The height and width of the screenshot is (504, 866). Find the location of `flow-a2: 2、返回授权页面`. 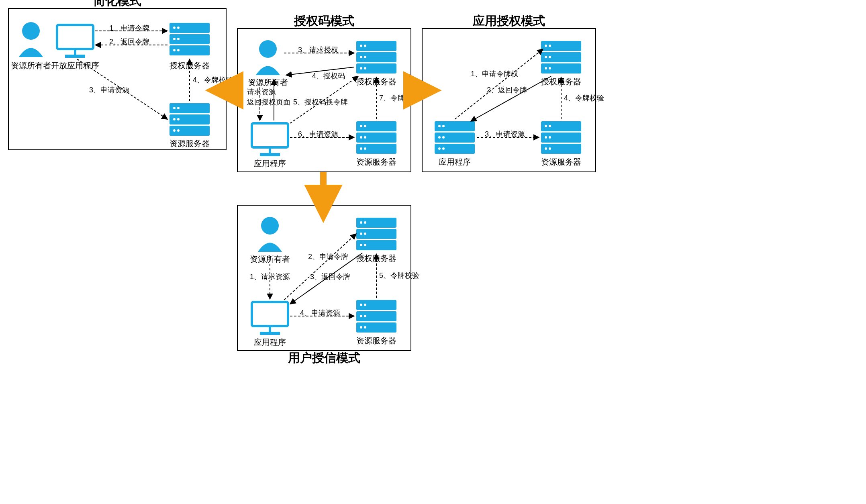

flow-a2: 2、返回授权页面 is located at coordinates (263, 102).